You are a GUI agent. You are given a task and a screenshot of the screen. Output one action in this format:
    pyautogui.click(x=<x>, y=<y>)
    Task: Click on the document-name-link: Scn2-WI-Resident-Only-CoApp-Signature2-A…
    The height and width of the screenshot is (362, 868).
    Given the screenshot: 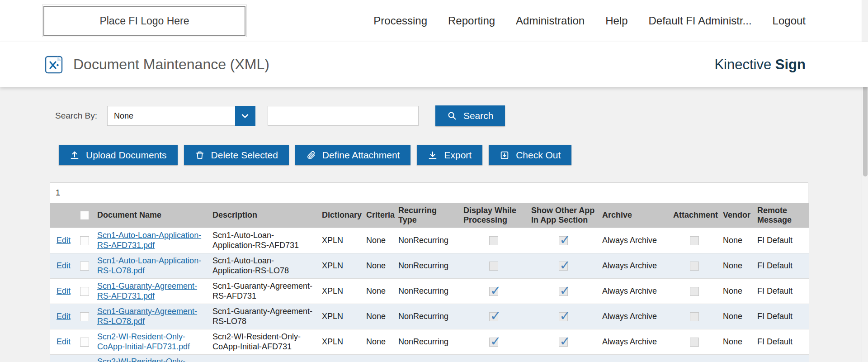 What is the action you would take?
    pyautogui.click(x=141, y=359)
    